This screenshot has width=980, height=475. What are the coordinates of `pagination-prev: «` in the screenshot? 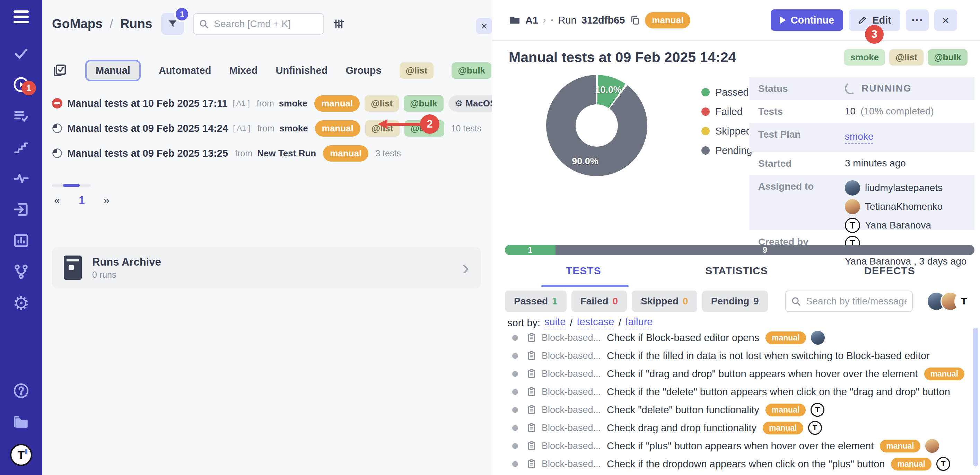 It's located at (57, 200).